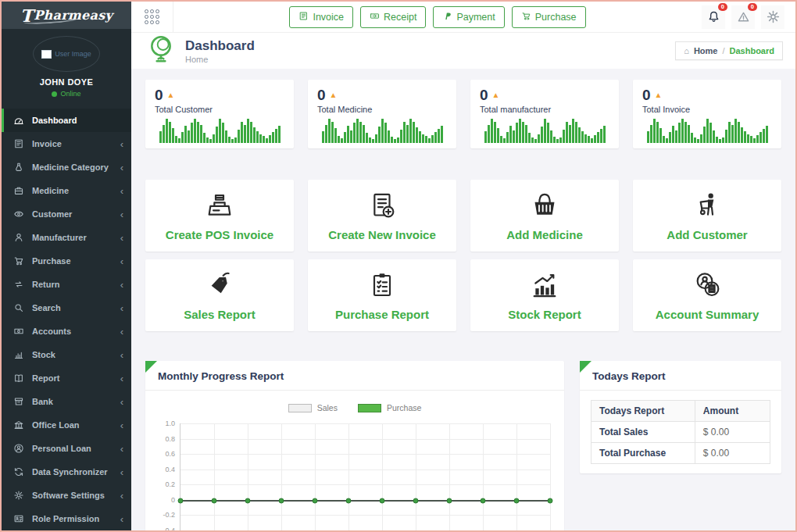 Image resolution: width=797 pixels, height=532 pixels. What do you see at coordinates (52, 261) in the screenshot?
I see `sidebar-item-label: Purchase` at bounding box center [52, 261].